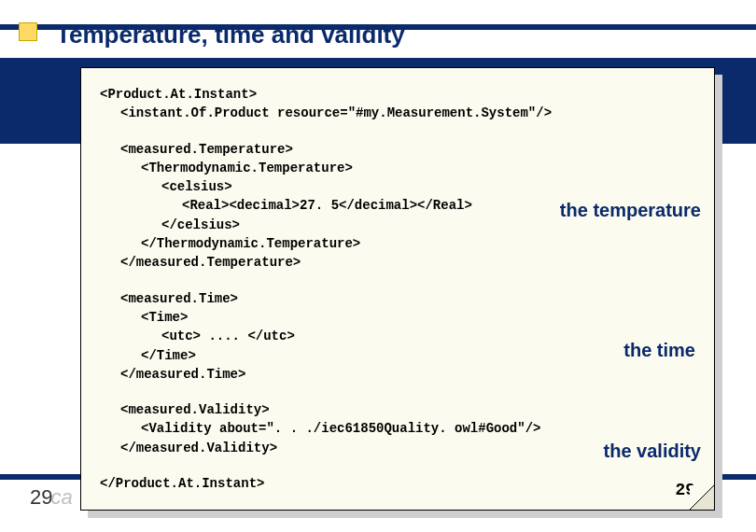  I want to click on code-line: <measured.Temperature>, so click(398, 149).